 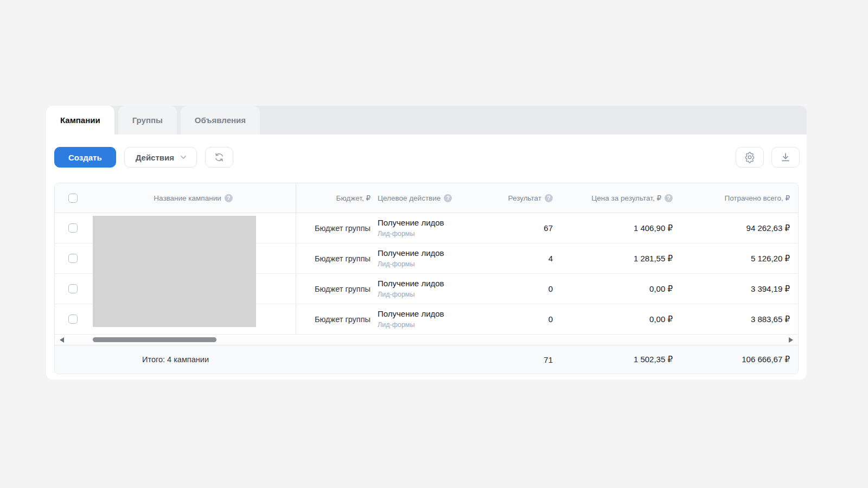 What do you see at coordinates (529, 258) in the screenshot?
I see `result-cell: 4` at bounding box center [529, 258].